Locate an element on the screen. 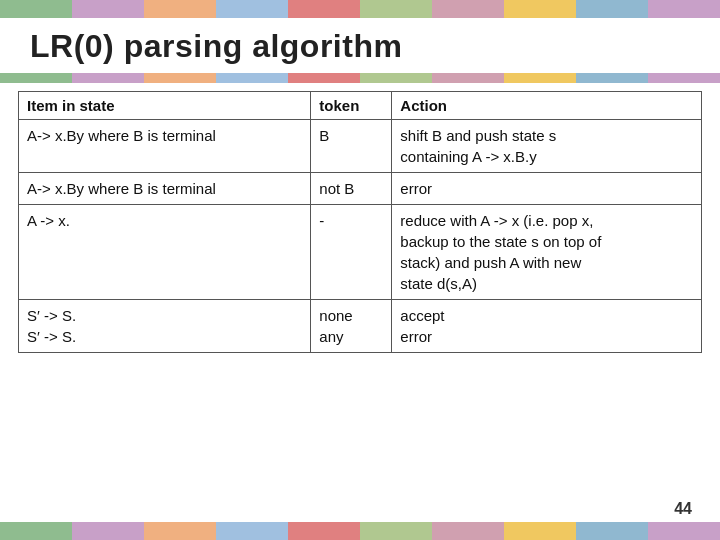 Image resolution: width=720 pixels, height=540 pixels. cell-action-2: error is located at coordinates (547, 189).